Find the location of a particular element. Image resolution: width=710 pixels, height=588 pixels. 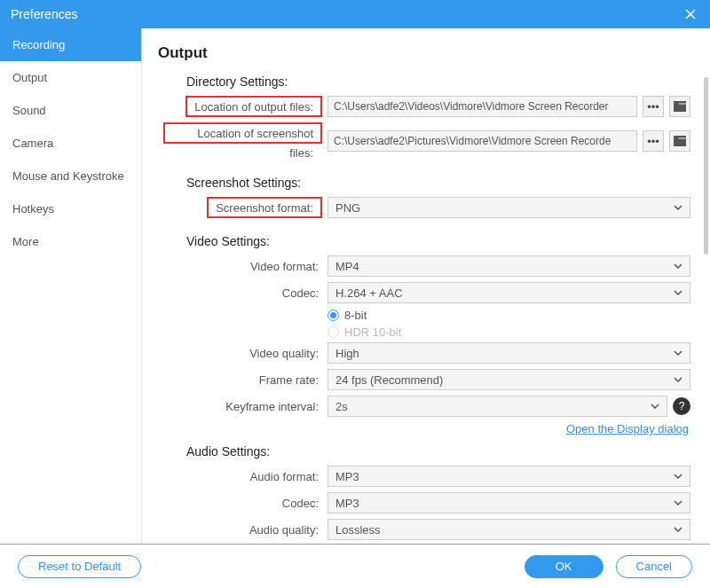

bitdepth-8bit-radio: 8-bit is located at coordinates (509, 316).